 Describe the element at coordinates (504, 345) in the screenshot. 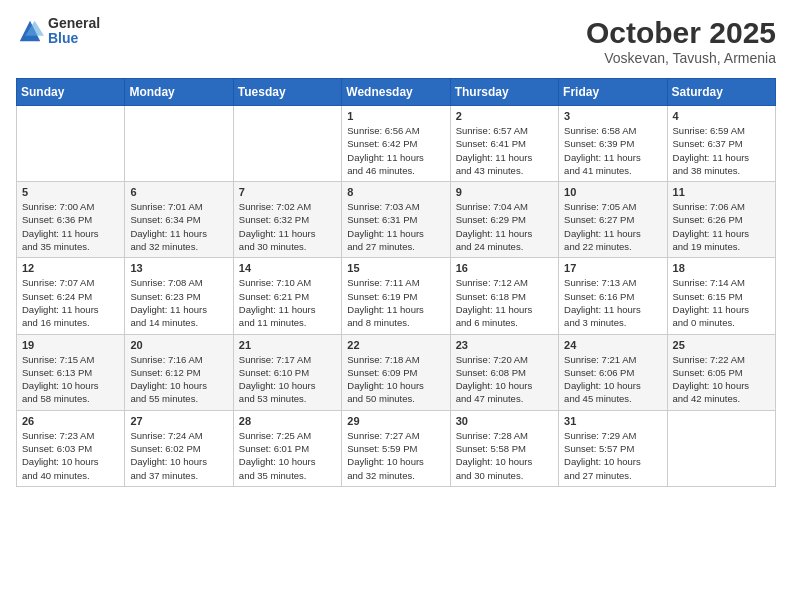

I see `day-number: 23` at that location.